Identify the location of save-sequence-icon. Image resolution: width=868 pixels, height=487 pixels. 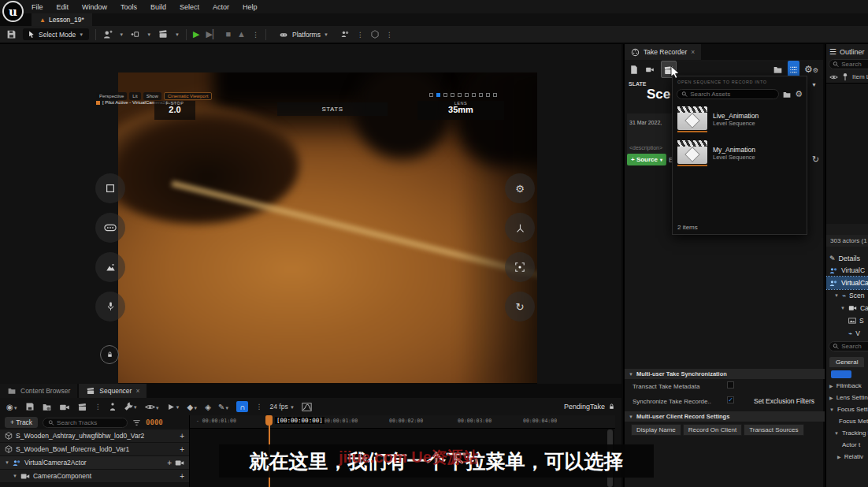
(30, 407).